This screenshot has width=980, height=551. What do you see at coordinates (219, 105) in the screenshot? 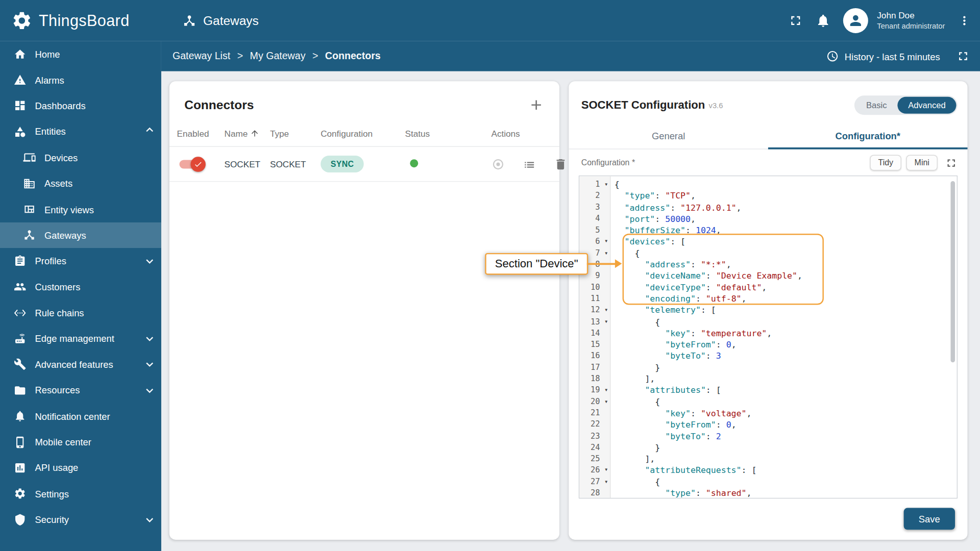
I see `connectors-title: Connectors` at bounding box center [219, 105].